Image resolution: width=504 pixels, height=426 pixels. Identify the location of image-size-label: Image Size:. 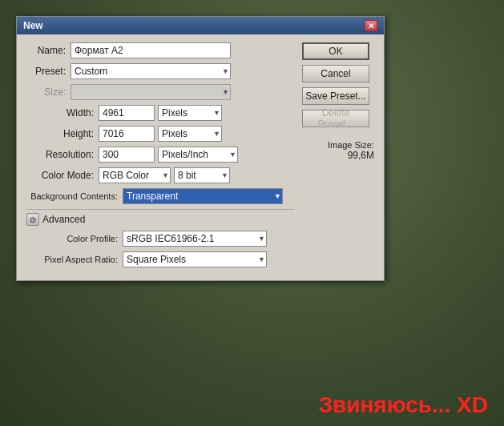
(338, 145).